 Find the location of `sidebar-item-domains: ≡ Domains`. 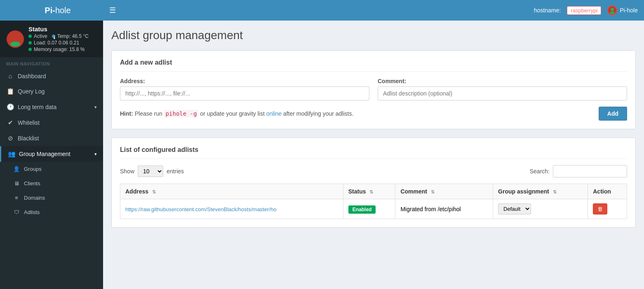

sidebar-item-domains: ≡ Domains is located at coordinates (52, 198).